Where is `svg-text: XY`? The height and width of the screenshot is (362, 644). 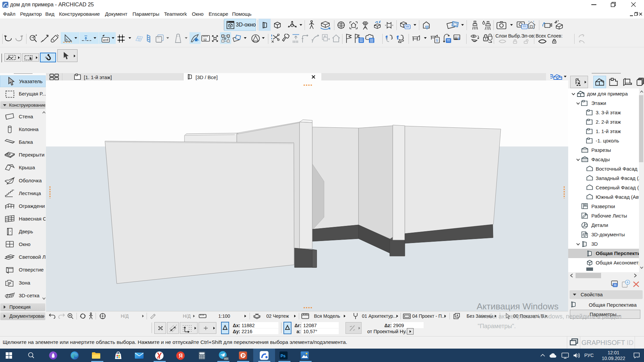 svg-text: XY is located at coordinates (105, 40).